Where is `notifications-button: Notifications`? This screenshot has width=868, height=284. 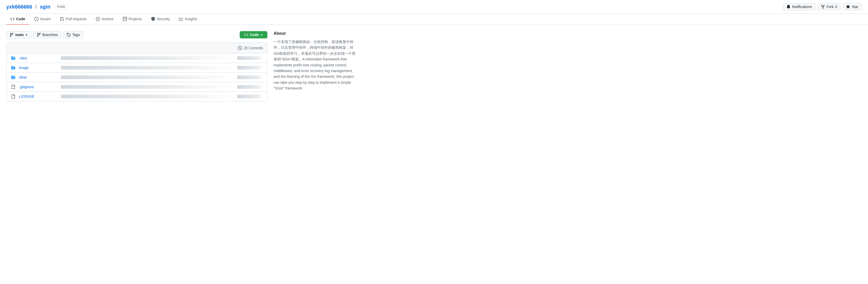
notifications-button: Notifications is located at coordinates (799, 7).